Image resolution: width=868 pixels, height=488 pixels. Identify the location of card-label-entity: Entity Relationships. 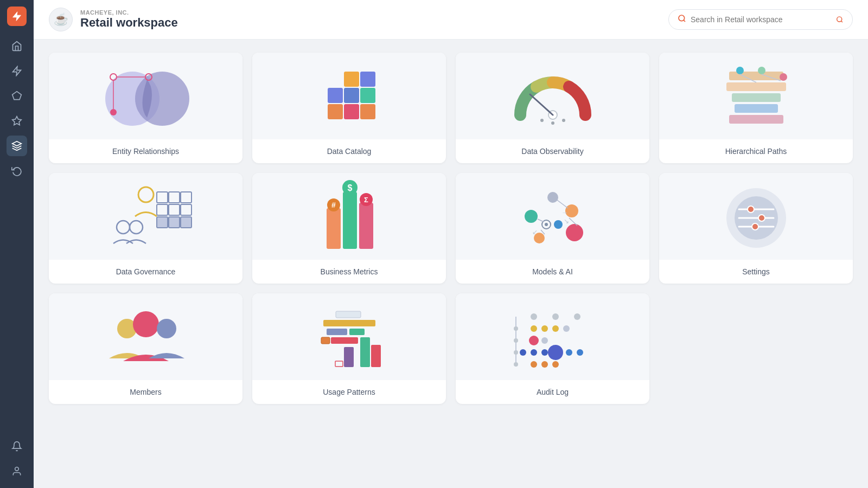
(145, 151).